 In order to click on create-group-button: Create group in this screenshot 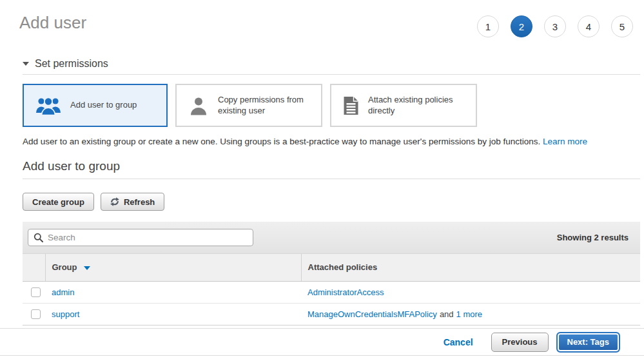, I will do `click(58, 202)`.